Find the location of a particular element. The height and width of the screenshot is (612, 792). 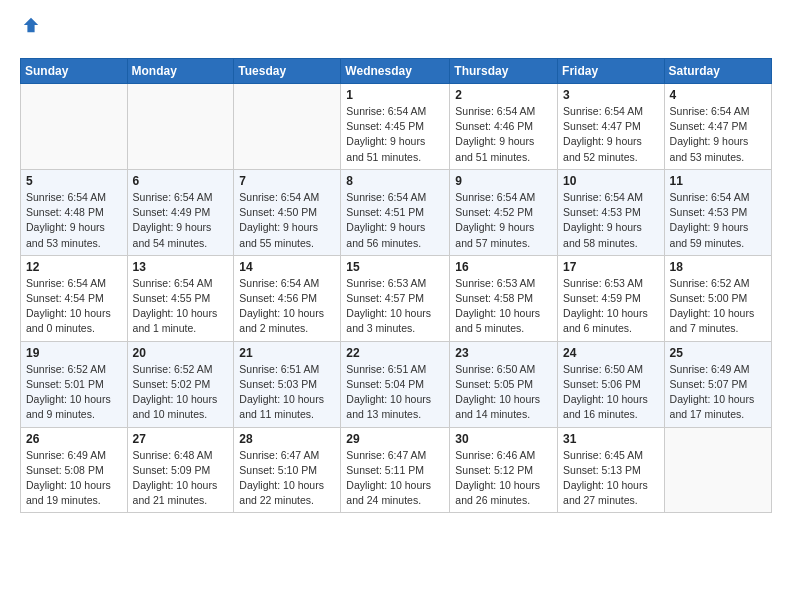

day-cell: 13Sunrise: 6:54 AMSunset: 4:55 PMDayligh… is located at coordinates (180, 298).